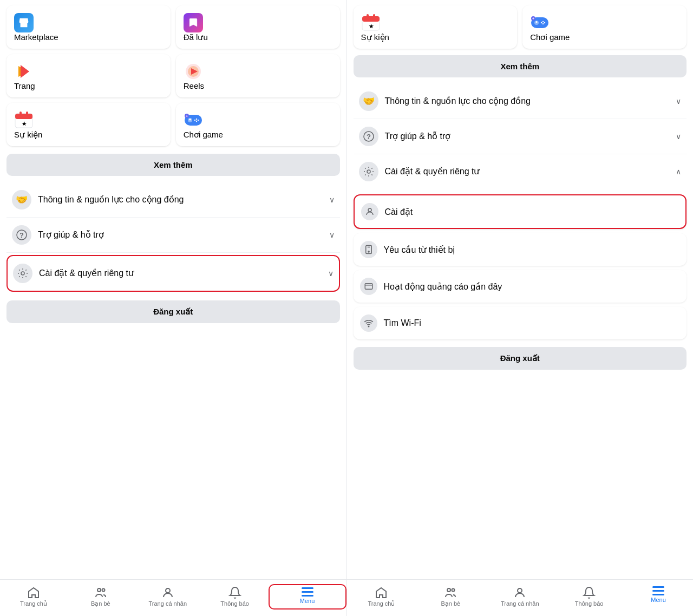  Describe the element at coordinates (658, 600) in the screenshot. I see `right-nav-menu-label: Menu` at that location.